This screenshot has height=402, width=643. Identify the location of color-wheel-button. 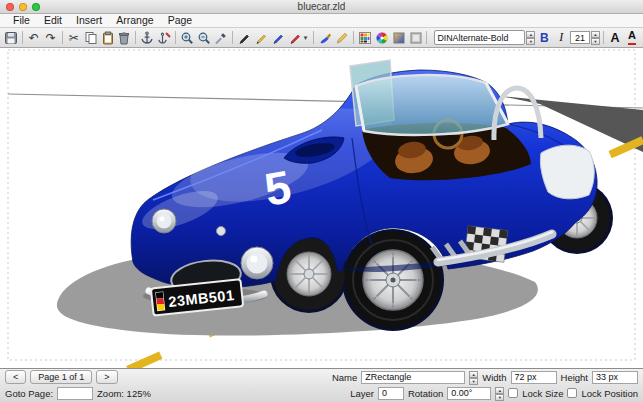
(382, 38).